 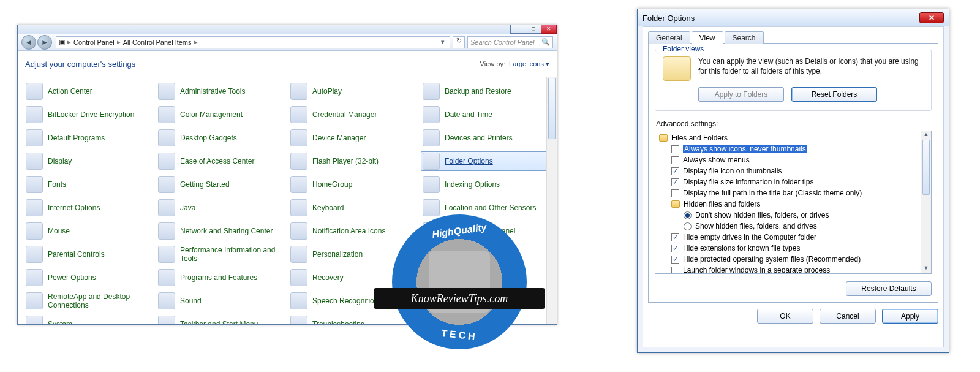 What do you see at coordinates (741, 94) in the screenshot?
I see `apply-to-folders-button: Apply to Folders` at bounding box center [741, 94].